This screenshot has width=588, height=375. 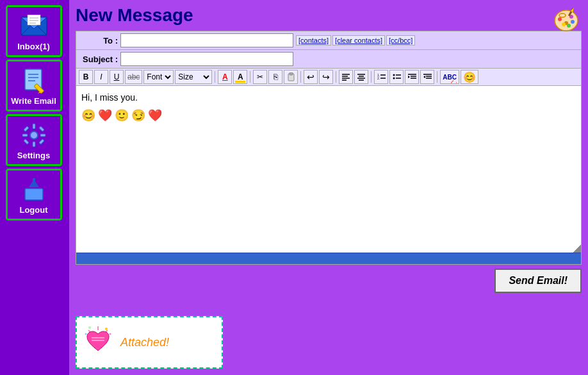 What do you see at coordinates (34, 190) in the screenshot?
I see `logout-icon` at bounding box center [34, 190].